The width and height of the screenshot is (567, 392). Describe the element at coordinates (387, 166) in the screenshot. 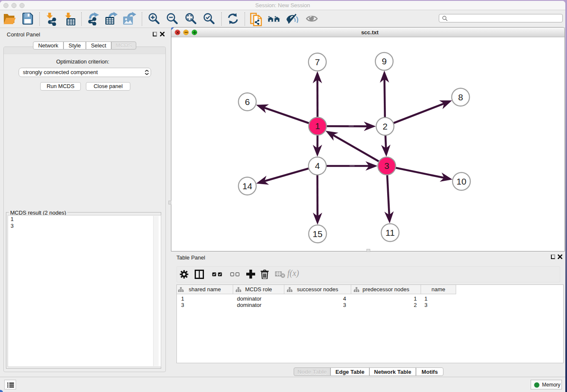

I see `svg-text: 3` at that location.